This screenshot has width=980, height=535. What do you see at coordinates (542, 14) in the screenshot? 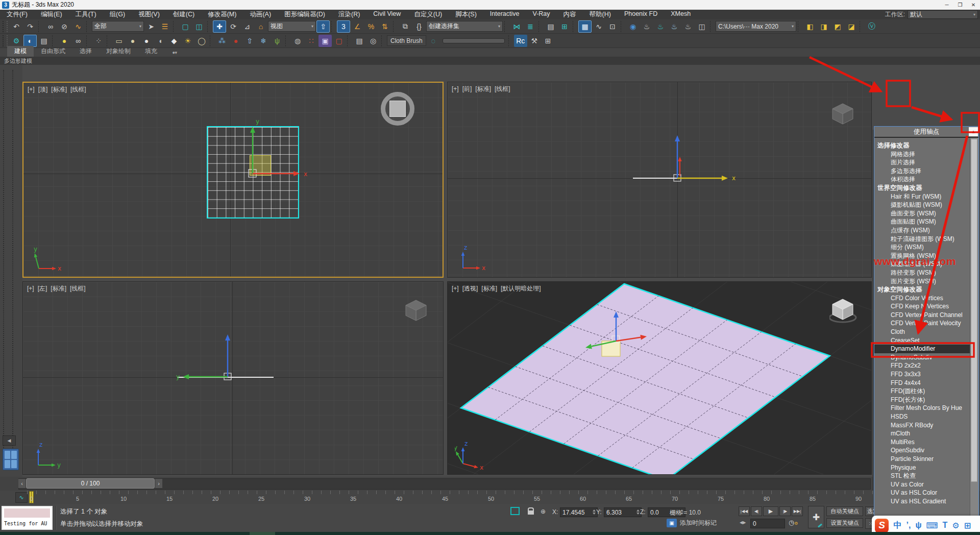
I see `menu-item: V-Ray` at bounding box center [542, 14].